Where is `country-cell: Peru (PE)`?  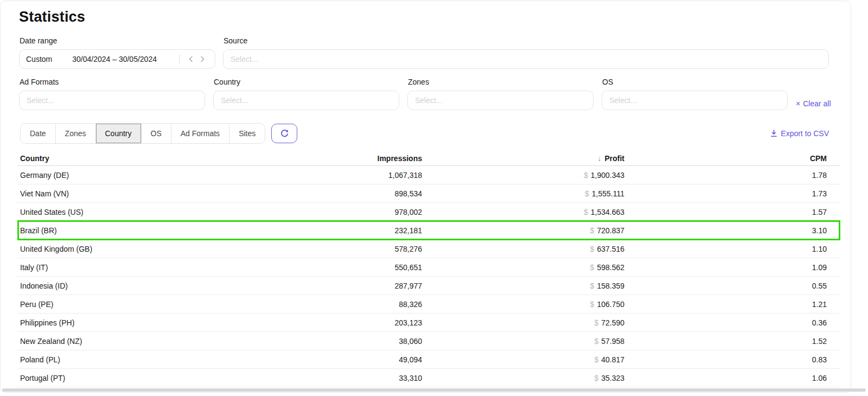
country-cell: Peru (PE) is located at coordinates (140, 304).